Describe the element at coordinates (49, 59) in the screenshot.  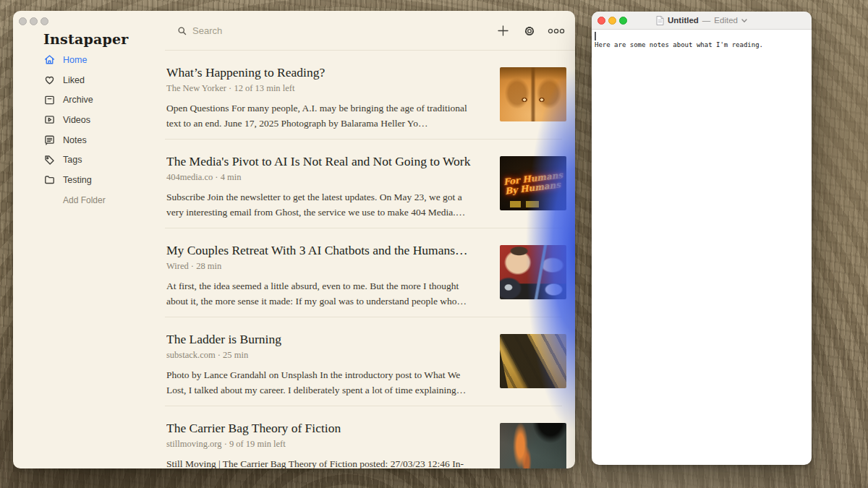
I see `home-icon` at that location.